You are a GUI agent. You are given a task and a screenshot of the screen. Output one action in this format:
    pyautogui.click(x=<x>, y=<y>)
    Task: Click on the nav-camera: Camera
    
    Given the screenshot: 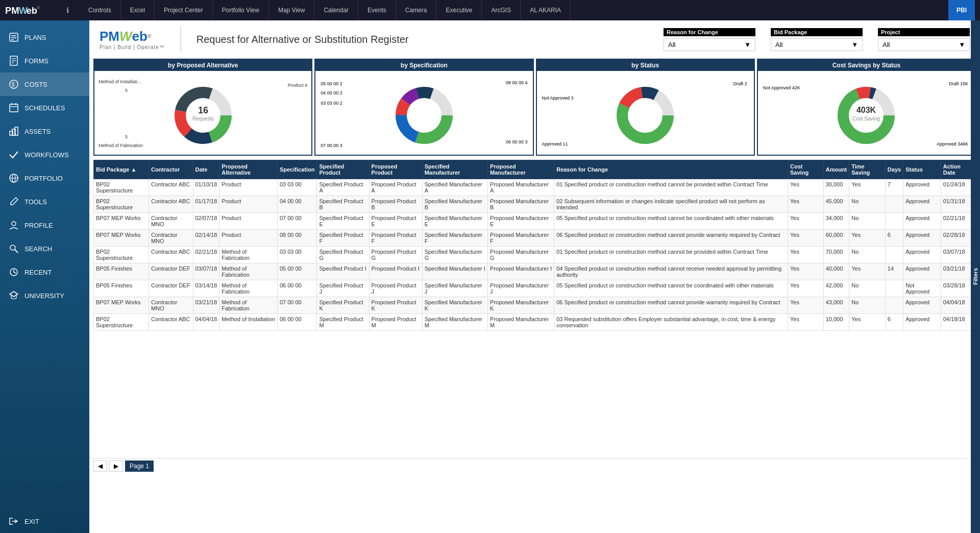 What is the action you would take?
    pyautogui.click(x=416, y=10)
    